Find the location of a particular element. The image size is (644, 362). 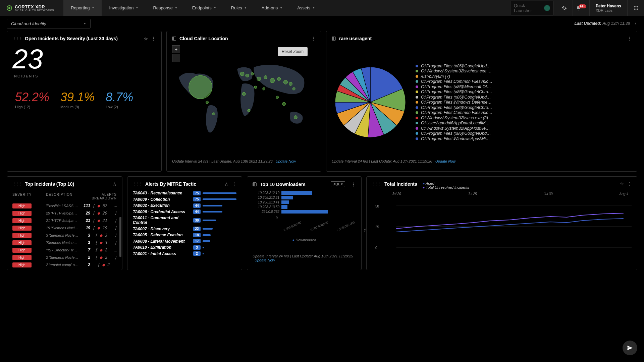

legend-item: C:\Users\gandalf\AppData\Local\M… is located at coordinates (524, 123).